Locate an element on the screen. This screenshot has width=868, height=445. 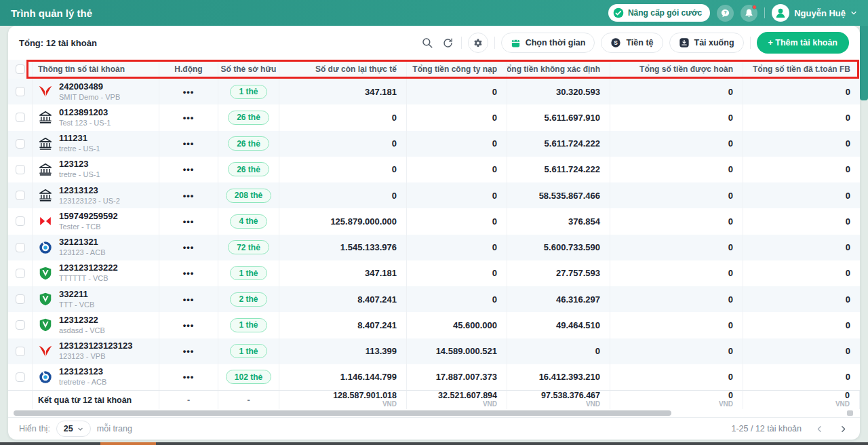
next-page-button is located at coordinates (844, 429).